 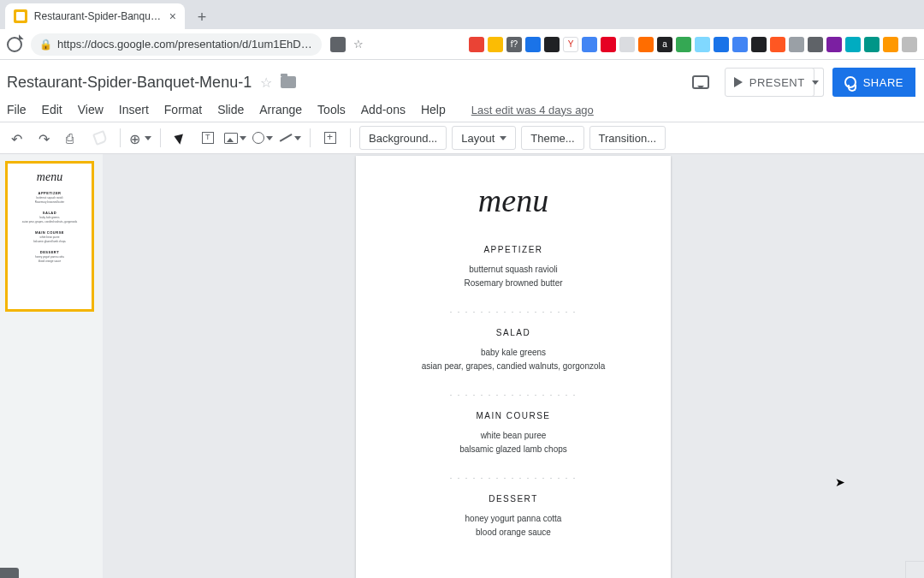 What do you see at coordinates (513, 517) in the screenshot?
I see `section-dessert: DESSERT honey yogurt panna cotta blood o…` at bounding box center [513, 517].